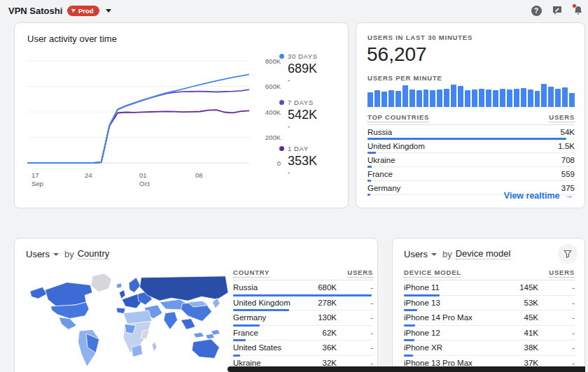 The height and width of the screenshot is (372, 588). What do you see at coordinates (489, 288) in the screenshot?
I see `table-row: iPhone 11145K-` at bounding box center [489, 288].